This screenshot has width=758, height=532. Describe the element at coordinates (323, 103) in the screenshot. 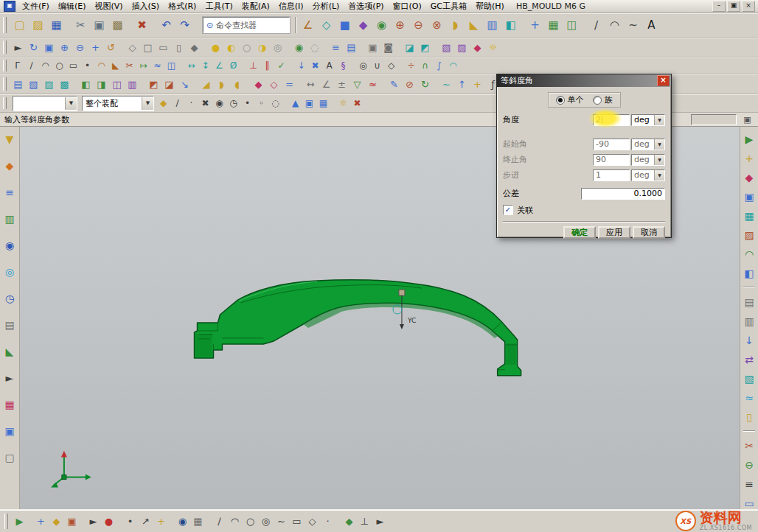

I see `select-crossing-icon: ▦` at that location.